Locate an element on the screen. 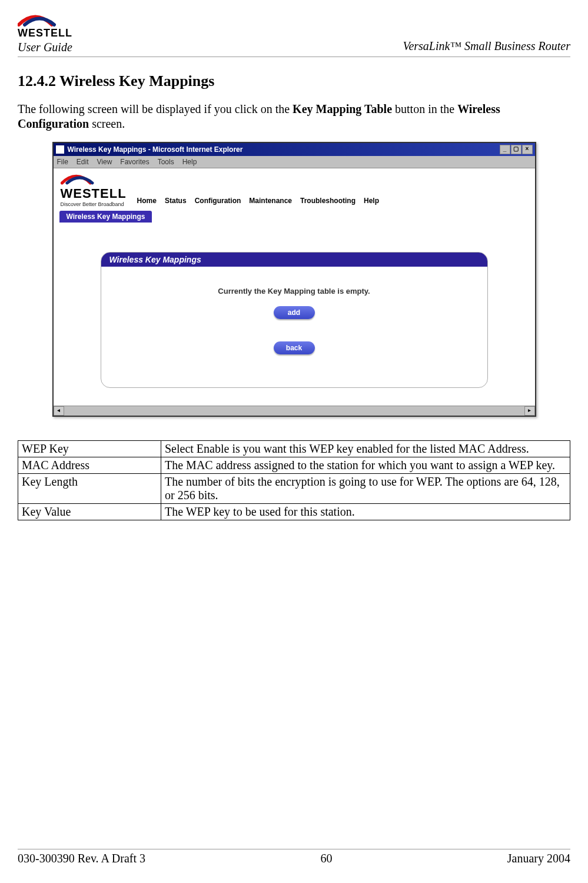 This screenshot has width=588, height=883. close-button: × is located at coordinates (527, 150).